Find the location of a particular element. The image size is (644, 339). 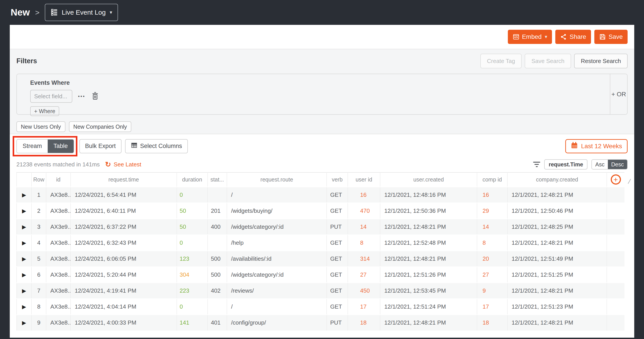

cell-row: 3 is located at coordinates (39, 227).